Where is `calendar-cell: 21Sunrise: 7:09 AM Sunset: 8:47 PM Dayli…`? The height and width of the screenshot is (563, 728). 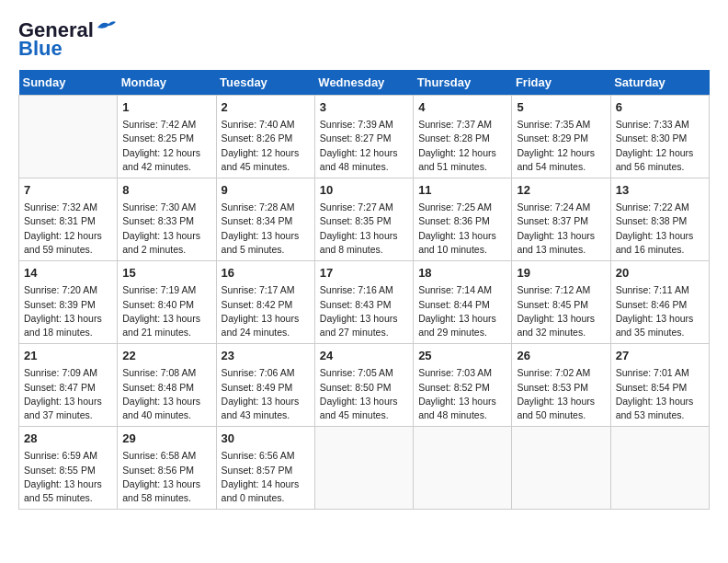 calendar-cell: 21Sunrise: 7:09 AM Sunset: 8:47 PM Dayli… is located at coordinates (68, 385).